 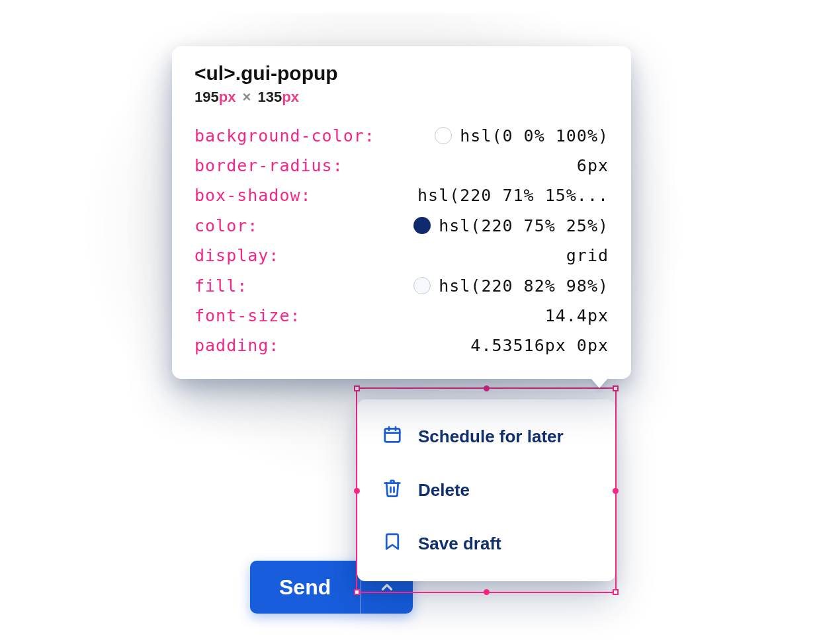 What do you see at coordinates (216, 286) in the screenshot?
I see `style-property: fill` at bounding box center [216, 286].